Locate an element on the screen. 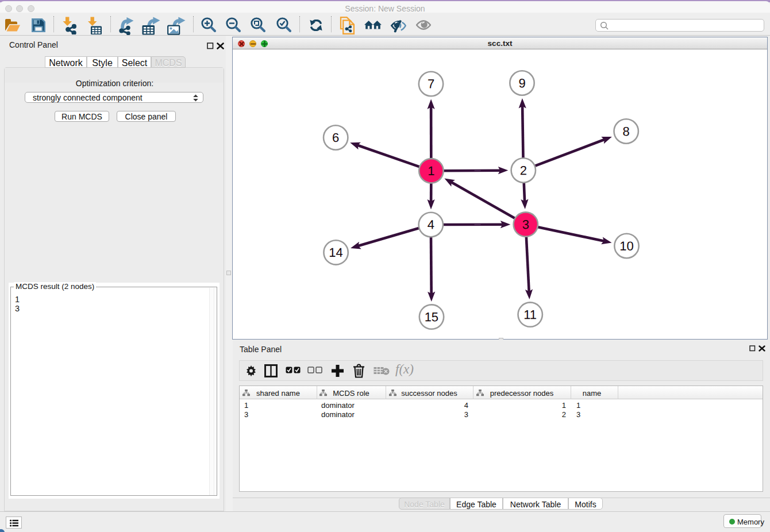 Image resolution: width=770 pixels, height=532 pixels. svg-text: 1 is located at coordinates (431, 171).